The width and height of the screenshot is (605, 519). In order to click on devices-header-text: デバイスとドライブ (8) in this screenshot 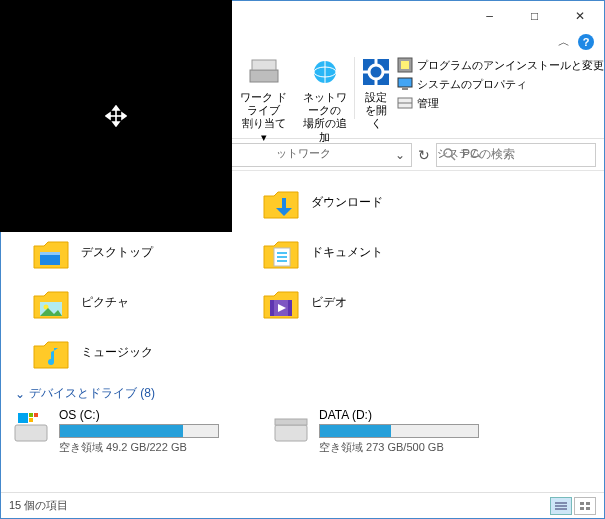, I will do `click(92, 394)`.